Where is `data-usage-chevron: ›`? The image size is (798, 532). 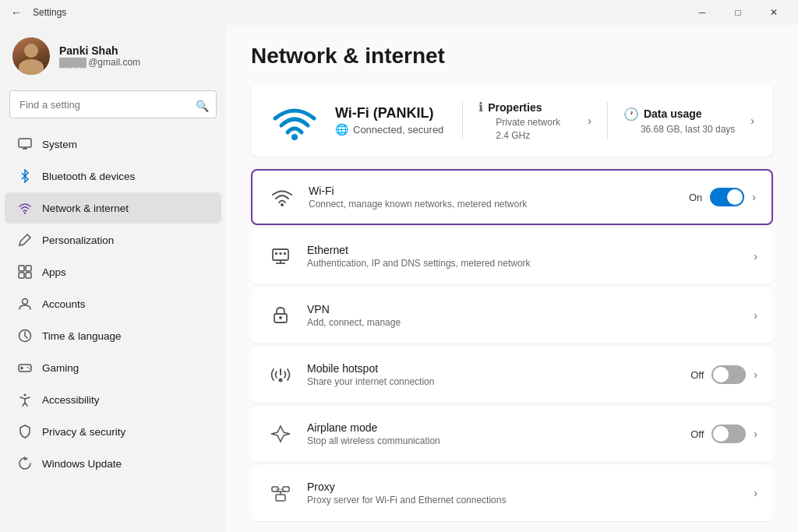
data-usage-chevron: › is located at coordinates (753, 121).